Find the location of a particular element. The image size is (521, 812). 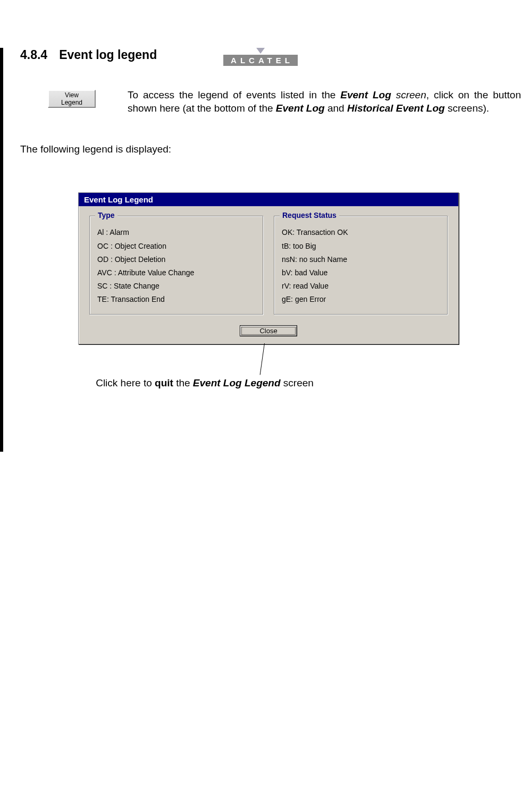

legend-item: OD : Object Deletion is located at coordinates (177, 259).